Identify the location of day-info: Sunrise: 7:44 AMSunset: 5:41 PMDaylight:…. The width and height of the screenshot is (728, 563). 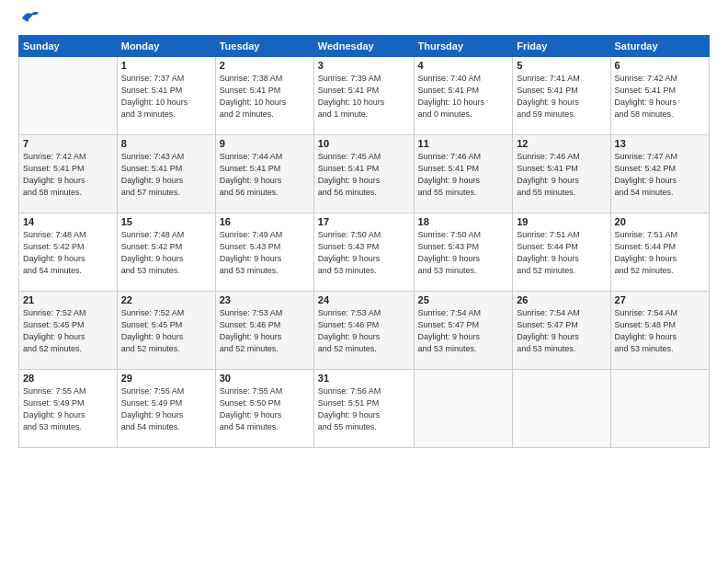
(265, 175).